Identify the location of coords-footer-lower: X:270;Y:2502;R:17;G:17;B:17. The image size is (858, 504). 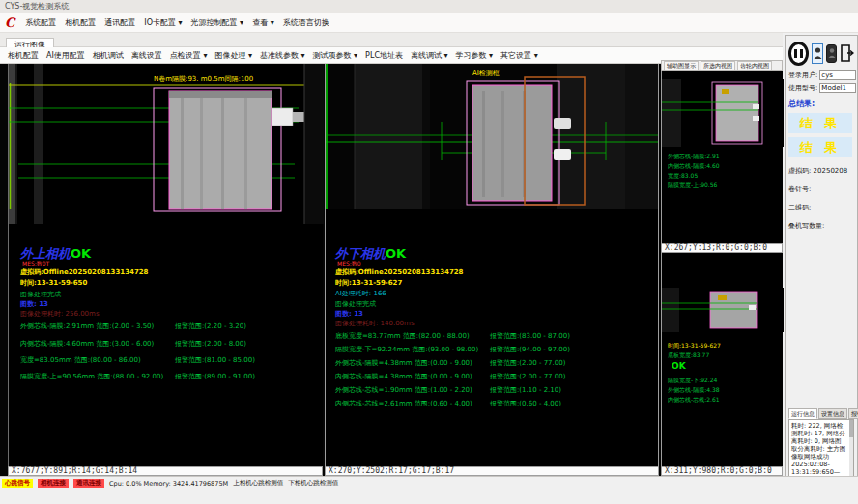
(492, 471).